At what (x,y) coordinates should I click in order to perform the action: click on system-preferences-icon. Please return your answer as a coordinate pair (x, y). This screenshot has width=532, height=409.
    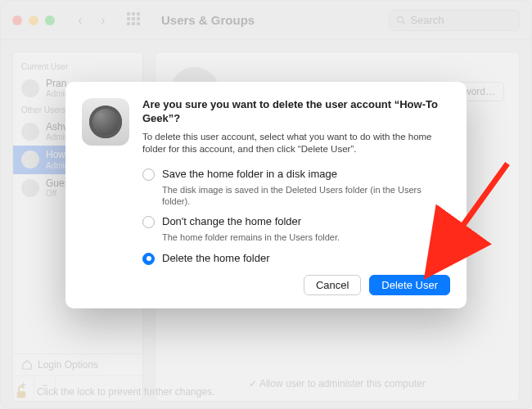
    Looking at the image, I should click on (106, 122).